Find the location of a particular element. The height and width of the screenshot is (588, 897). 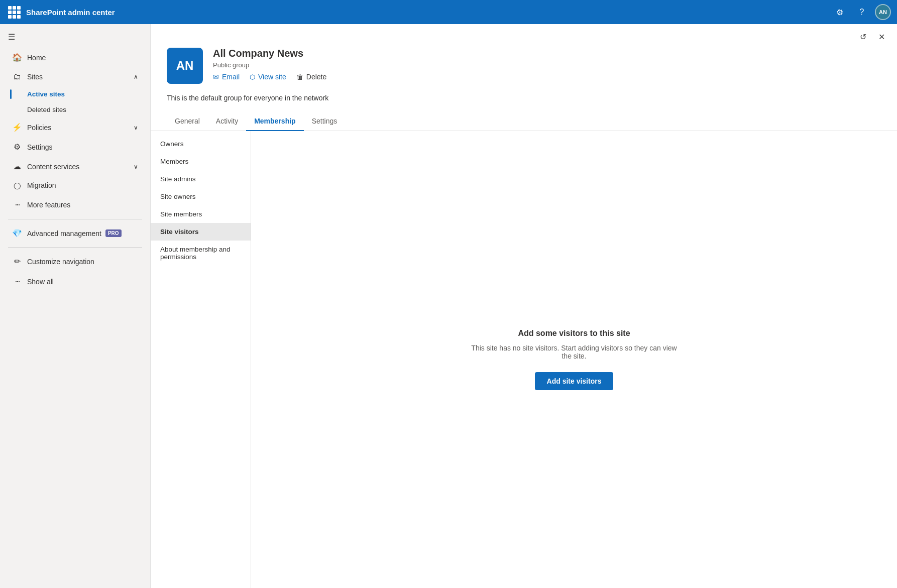

delete-icon: 🗑 is located at coordinates (300, 77).